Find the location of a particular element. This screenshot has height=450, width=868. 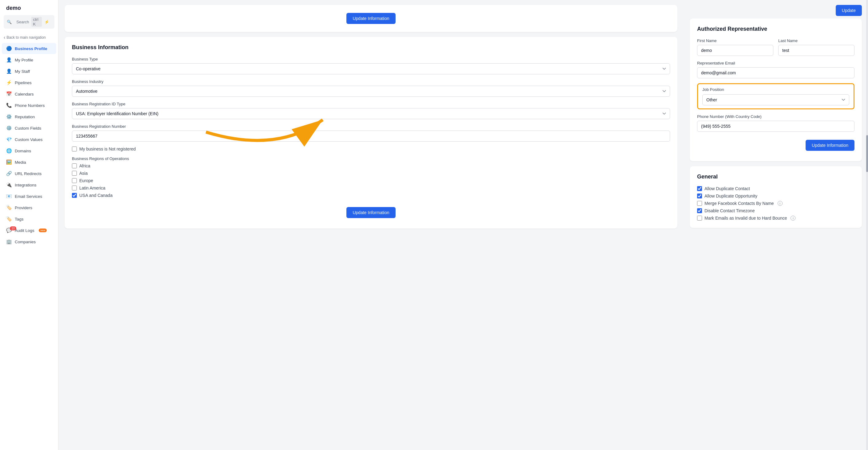

search-bar: 🔍 Search ctrl K ⚡ is located at coordinates (29, 22).